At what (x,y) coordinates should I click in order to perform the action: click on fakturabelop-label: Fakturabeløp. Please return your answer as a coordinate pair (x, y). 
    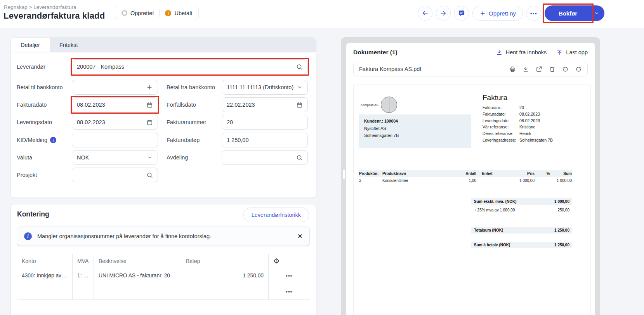
    Looking at the image, I should click on (190, 140).